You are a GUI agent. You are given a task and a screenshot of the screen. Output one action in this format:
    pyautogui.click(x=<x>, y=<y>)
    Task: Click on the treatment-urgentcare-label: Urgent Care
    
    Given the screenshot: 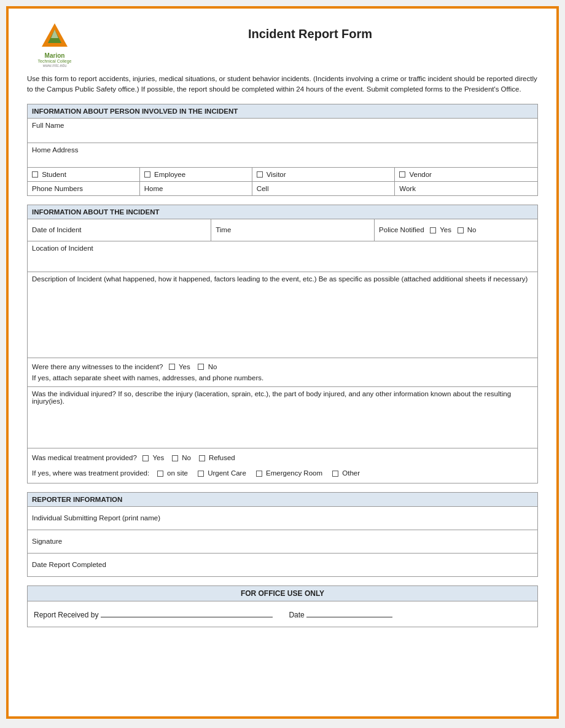 What is the action you would take?
    pyautogui.click(x=227, y=473)
    